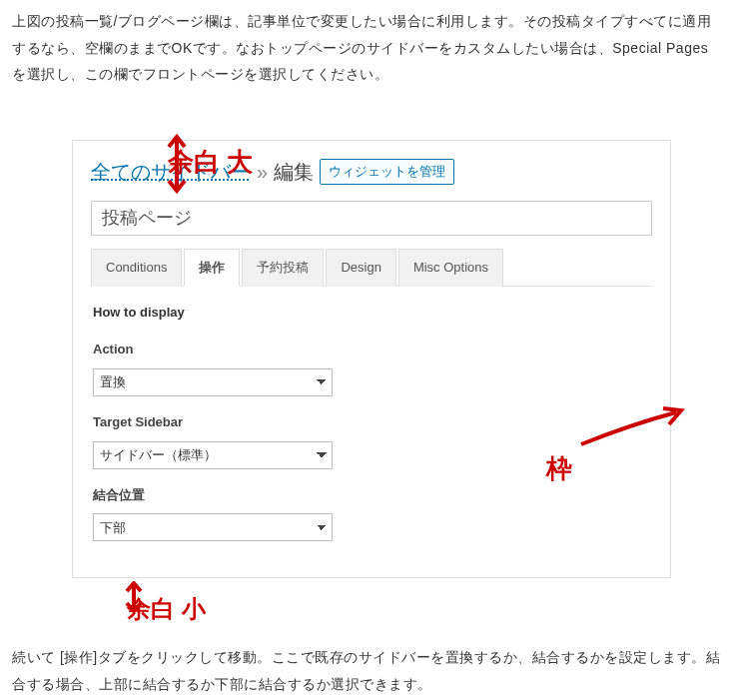 The width and height of the screenshot is (737, 700). What do you see at coordinates (136, 268) in the screenshot?
I see `tab-conditions: Conditions` at bounding box center [136, 268].